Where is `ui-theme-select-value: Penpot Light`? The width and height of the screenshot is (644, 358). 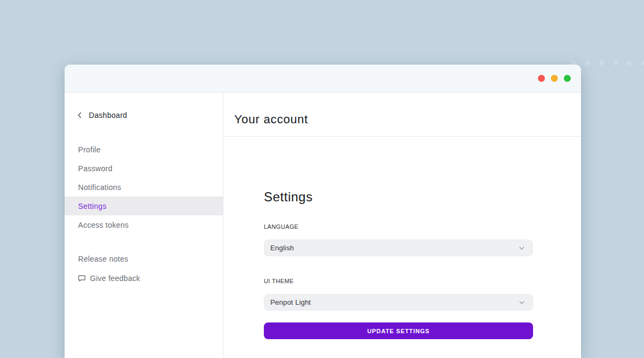 ui-theme-select-value: Penpot Light is located at coordinates (291, 303).